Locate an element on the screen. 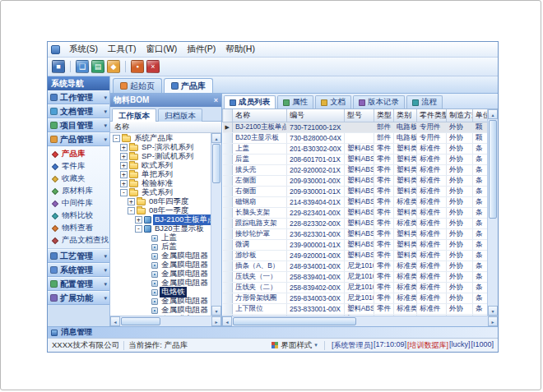 This screenshot has height=392, width=543. column-header: 制造方式 is located at coordinates (460, 115).